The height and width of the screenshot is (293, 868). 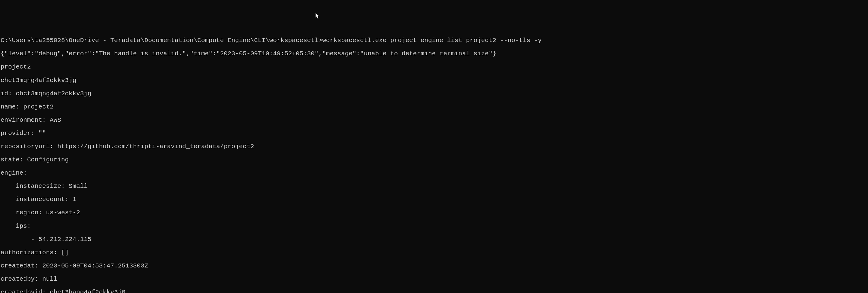 I want to click on region-value: us-west-2, so click(x=63, y=212).